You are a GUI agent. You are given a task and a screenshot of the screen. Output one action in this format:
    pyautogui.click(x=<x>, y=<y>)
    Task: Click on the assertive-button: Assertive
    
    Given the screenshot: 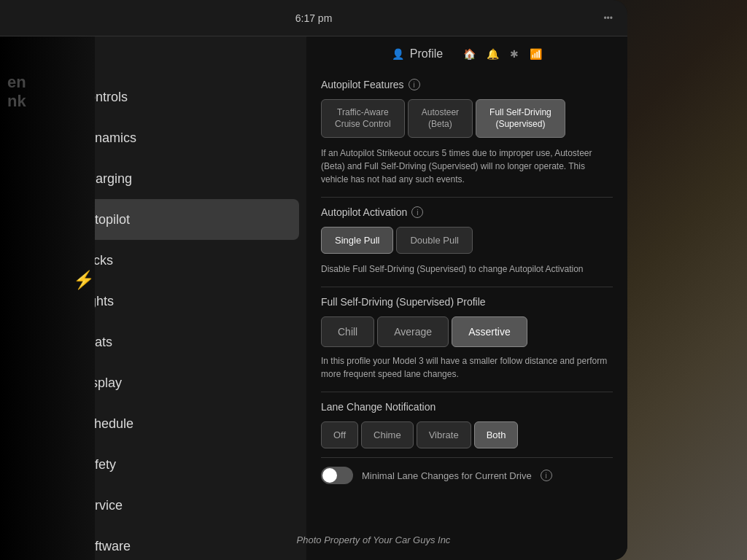 What is the action you would take?
    pyautogui.click(x=489, y=332)
    